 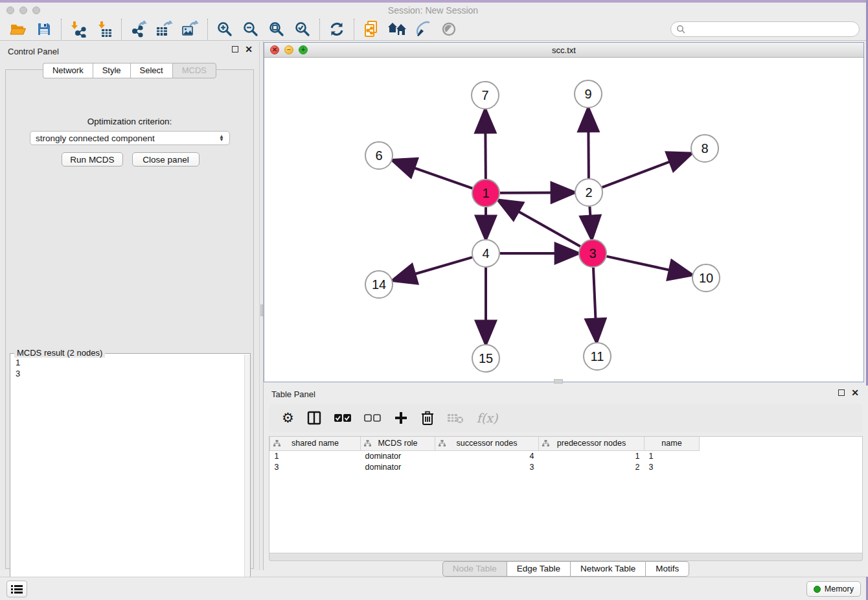 What do you see at coordinates (433, 588) in the screenshot?
I see `statusbar: Memory` at bounding box center [433, 588].